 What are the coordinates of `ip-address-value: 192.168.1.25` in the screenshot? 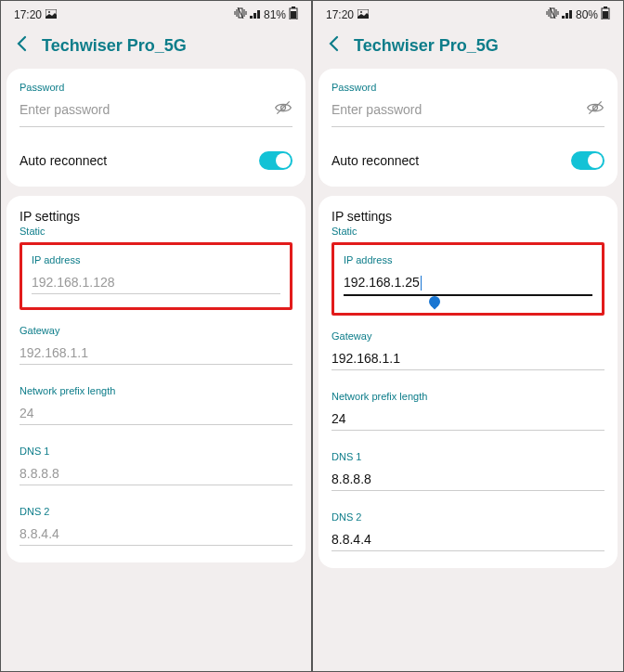 It's located at (382, 282).